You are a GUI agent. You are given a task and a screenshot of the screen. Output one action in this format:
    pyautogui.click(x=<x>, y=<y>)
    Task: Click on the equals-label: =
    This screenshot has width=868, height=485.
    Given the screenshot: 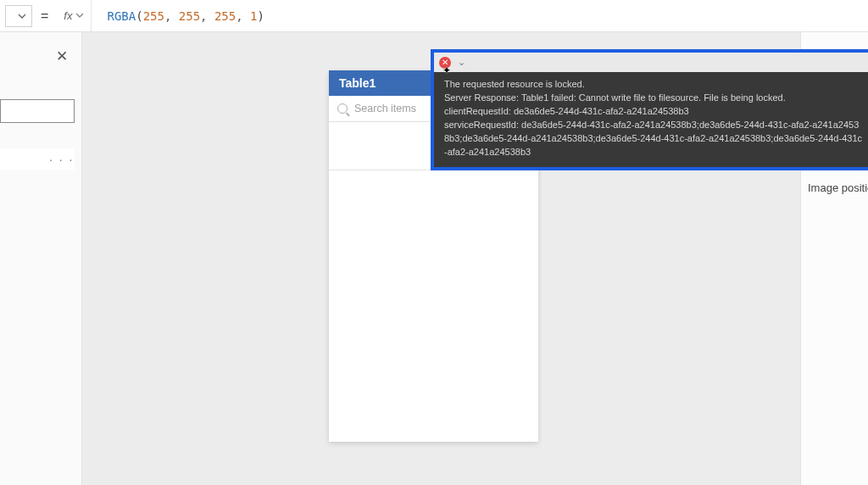 What is the action you would take?
    pyautogui.click(x=44, y=16)
    